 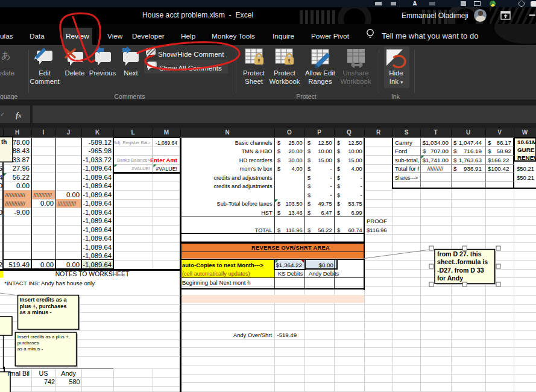 I want to click on svg-text: 707.00, so click(x=440, y=151).